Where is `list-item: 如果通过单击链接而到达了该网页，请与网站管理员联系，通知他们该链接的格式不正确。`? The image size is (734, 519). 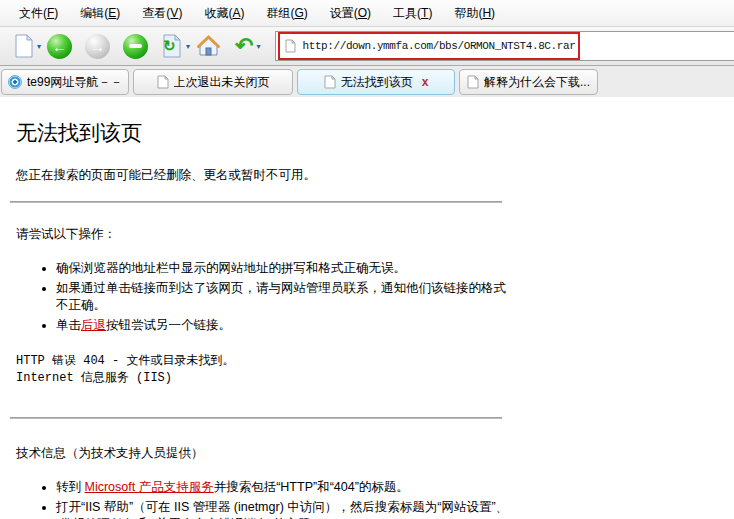 list-item: 如果通过单击链接而到达了该网页，请与网站管理员联系，通知他们该链接的格式不正确。 is located at coordinates (284, 297).